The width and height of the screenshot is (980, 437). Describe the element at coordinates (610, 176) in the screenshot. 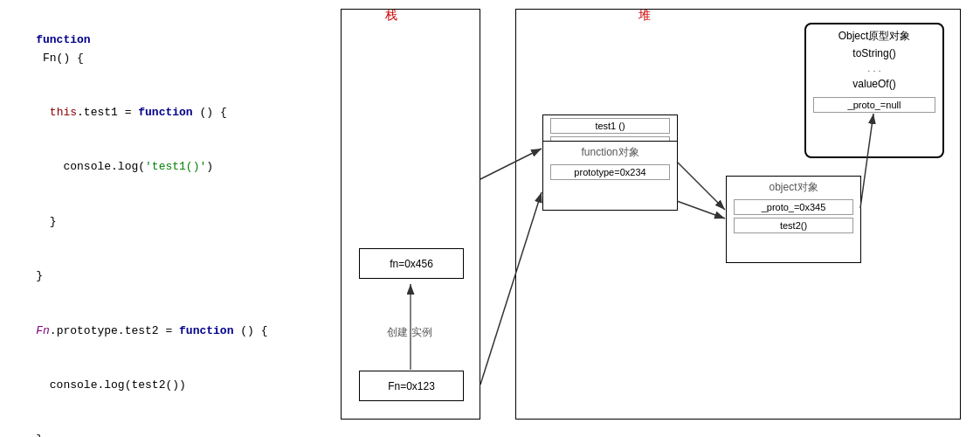

I see `fn-obj-box: function对象 prototype=0x234` at that location.